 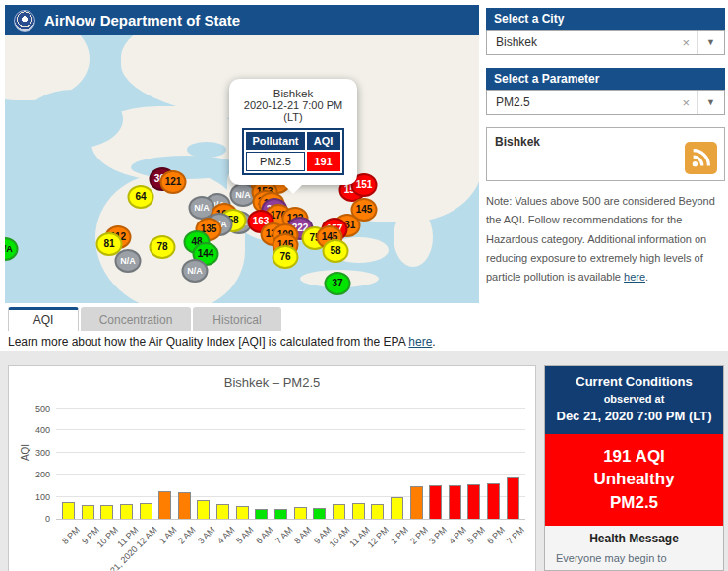 What do you see at coordinates (291, 408) in the screenshot?
I see `gridline` at bounding box center [291, 408].